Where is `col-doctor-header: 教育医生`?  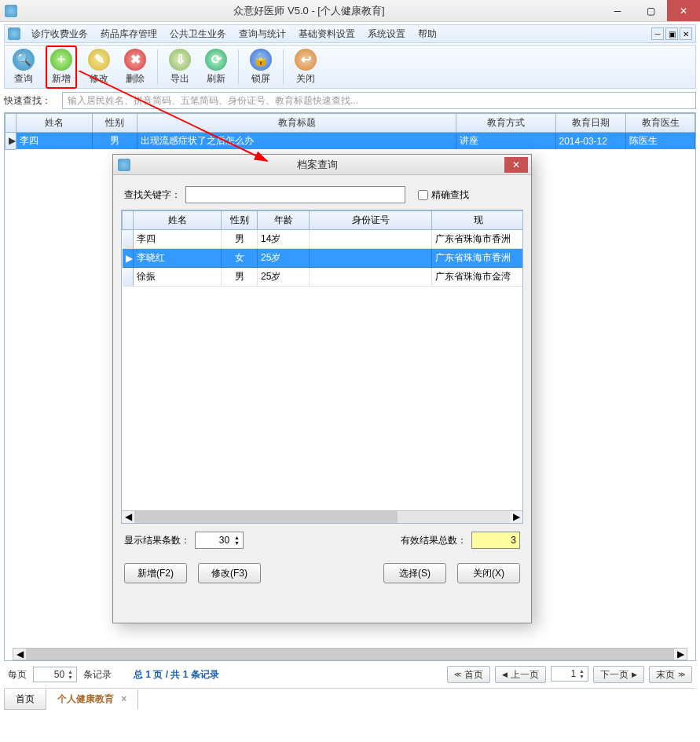 col-doctor-header: 教育医生 is located at coordinates (661, 123).